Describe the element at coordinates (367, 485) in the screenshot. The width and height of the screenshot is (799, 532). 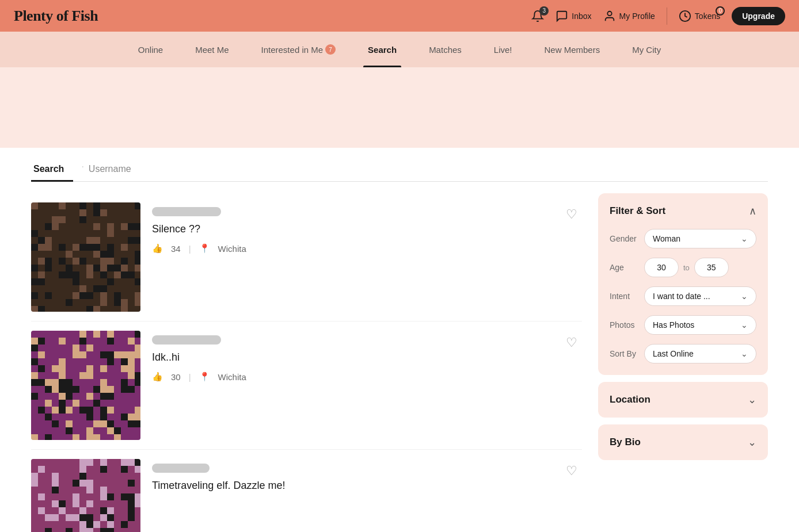
I see `result-name-3: Timetraveling elf. Dazzle me!` at that location.